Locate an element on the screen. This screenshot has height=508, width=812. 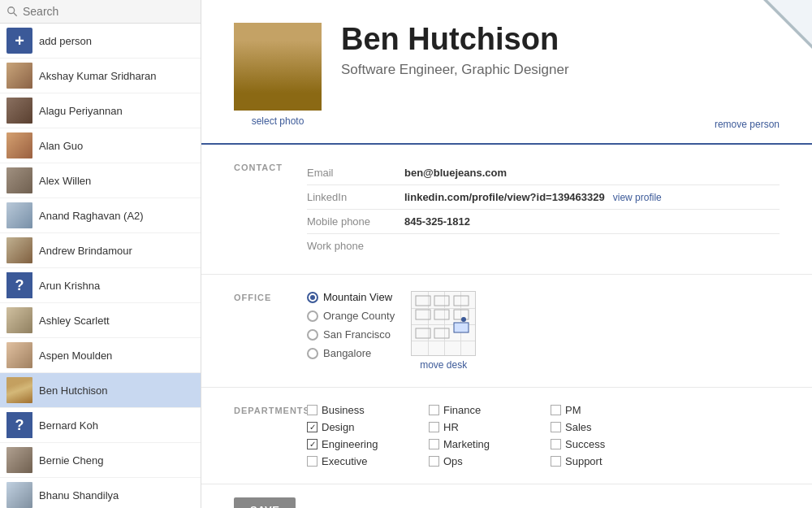
remove-person-link: remove person is located at coordinates (747, 124).